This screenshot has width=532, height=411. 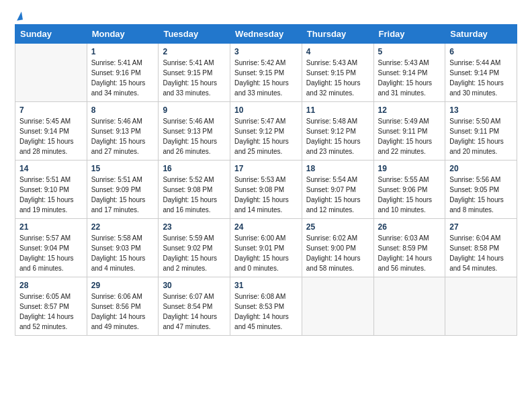 I want to click on calendar-cell: 20Sunrise: 5:56 AM Sunset: 9:05 PM Dayli…, so click(x=481, y=189).